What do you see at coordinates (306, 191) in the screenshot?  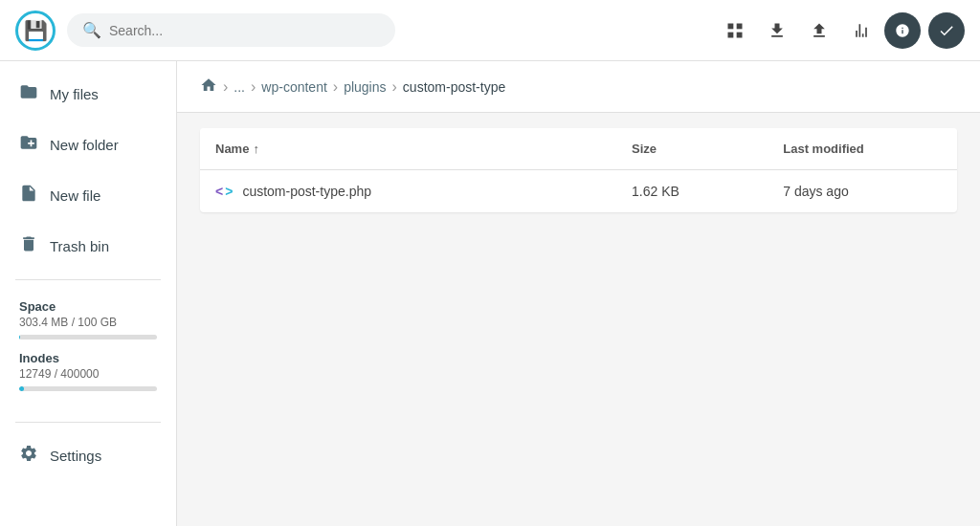 I see `file-name: custom-post-type.php` at bounding box center [306, 191].